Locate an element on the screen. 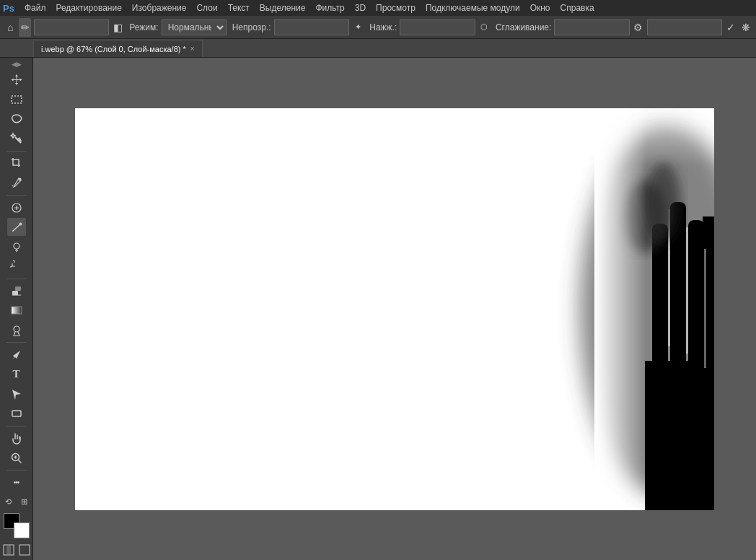  marquee-tool is located at coordinates (17, 100).